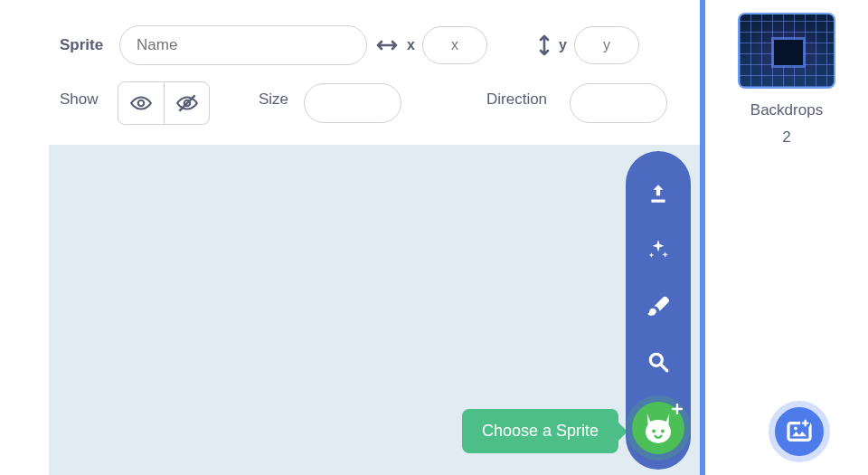 The width and height of the screenshot is (868, 475). What do you see at coordinates (562, 45) in the screenshot?
I see `y-label: y` at bounding box center [562, 45].